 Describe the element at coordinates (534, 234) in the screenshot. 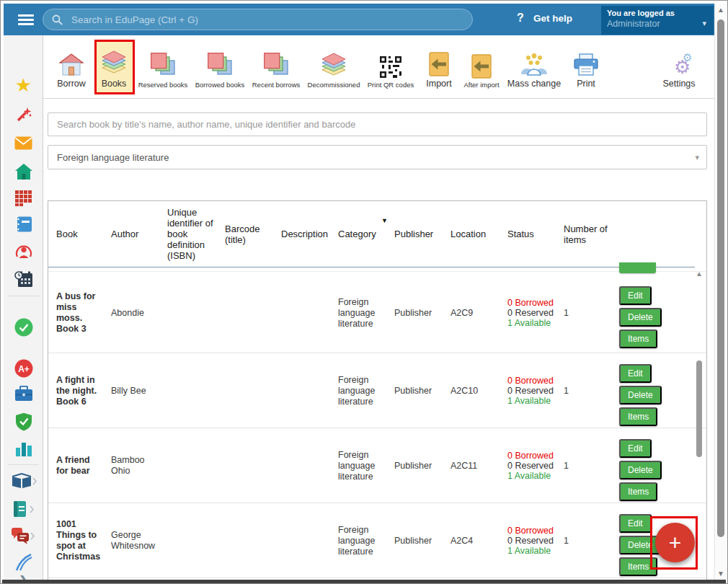

I see `column-header-status: Status` at that location.